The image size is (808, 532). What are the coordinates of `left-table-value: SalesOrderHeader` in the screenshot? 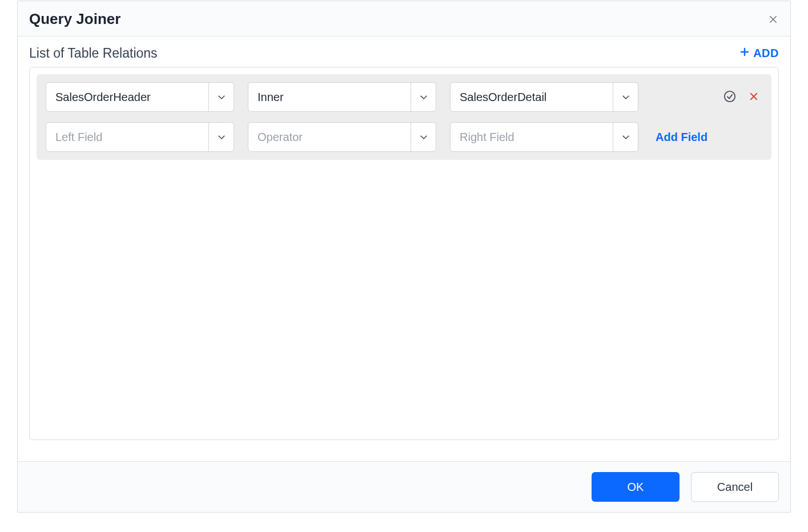 It's located at (127, 97).